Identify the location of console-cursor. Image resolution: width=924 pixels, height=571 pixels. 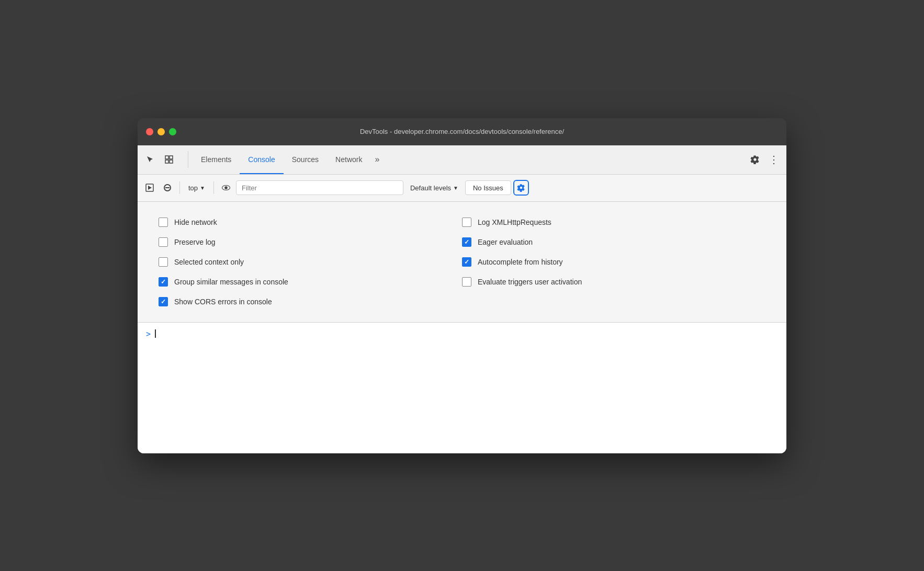
(155, 334).